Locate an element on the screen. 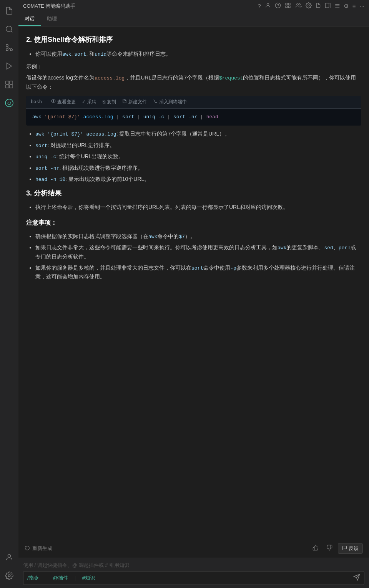 This screenshot has height=588, width=369. example-label: 示例： is located at coordinates (194, 67).